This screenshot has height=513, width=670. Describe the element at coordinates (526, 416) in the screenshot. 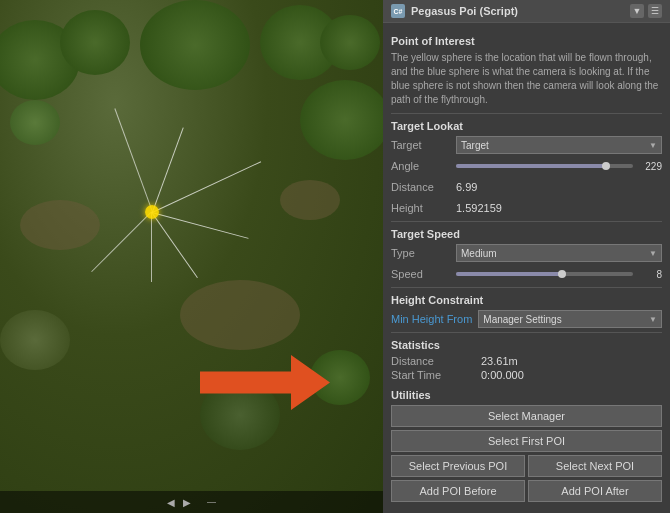

I see `select-manager-button: Select Manager` at that location.